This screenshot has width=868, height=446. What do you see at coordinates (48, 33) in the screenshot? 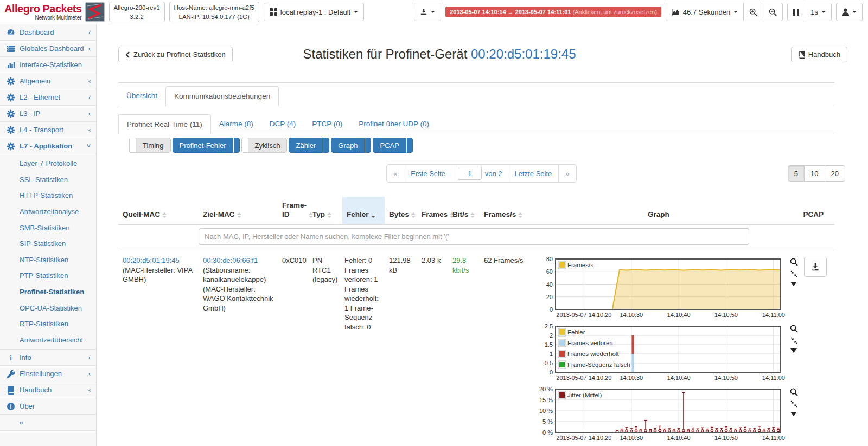
I see `sidebar-item-dashboard: Dashboard‹` at bounding box center [48, 33].